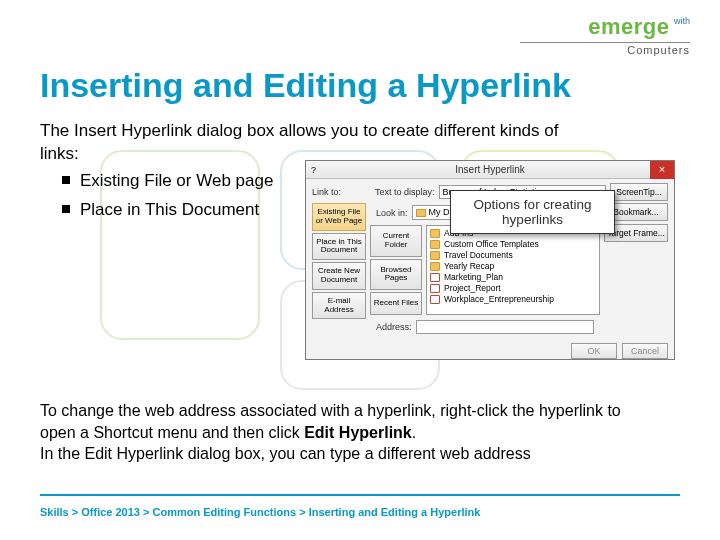 This screenshot has width=720, height=540. What do you see at coordinates (490, 170) in the screenshot?
I see `dialog-title: Insert Hyperlink` at bounding box center [490, 170].